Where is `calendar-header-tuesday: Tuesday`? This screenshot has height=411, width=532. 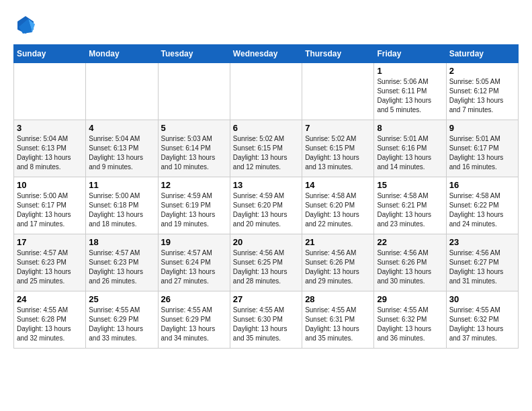 calendar-header-tuesday: Tuesday is located at coordinates (193, 54).